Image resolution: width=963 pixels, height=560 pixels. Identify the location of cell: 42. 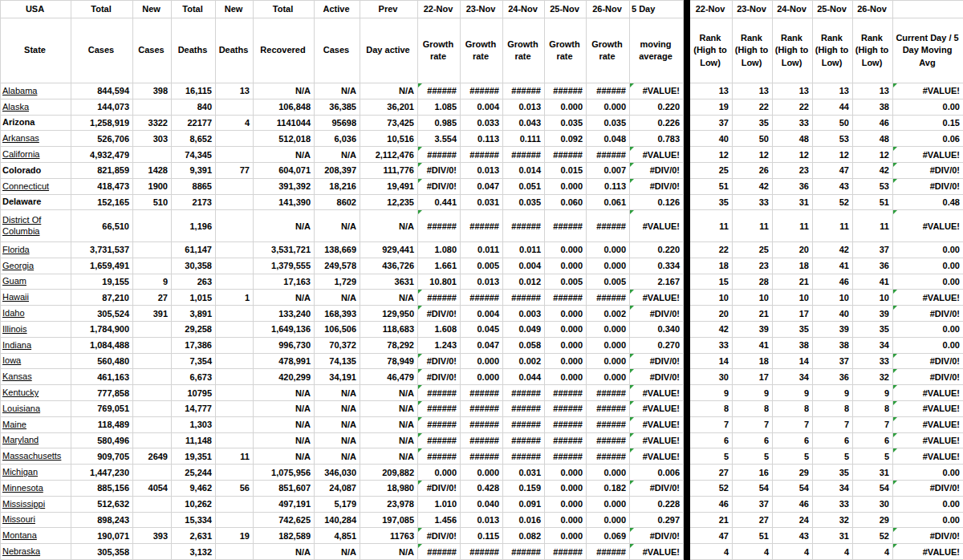
(711, 329).